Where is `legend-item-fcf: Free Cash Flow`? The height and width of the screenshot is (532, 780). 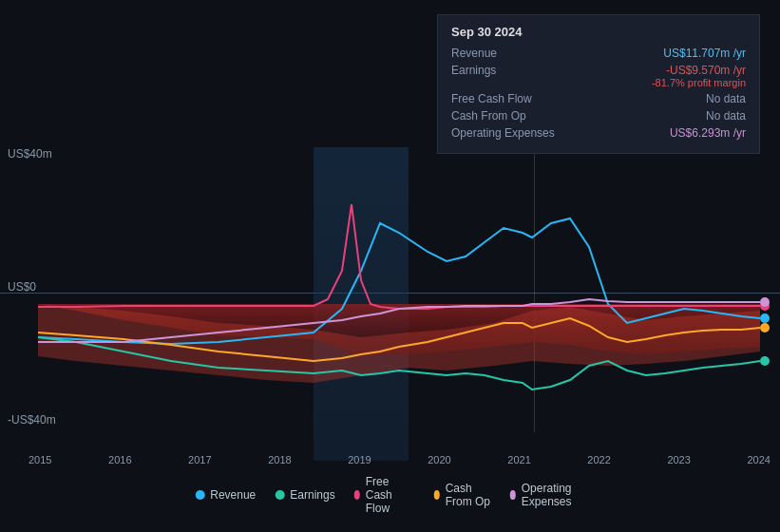
legend-item-fcf: Free Cash Flow is located at coordinates (385, 495).